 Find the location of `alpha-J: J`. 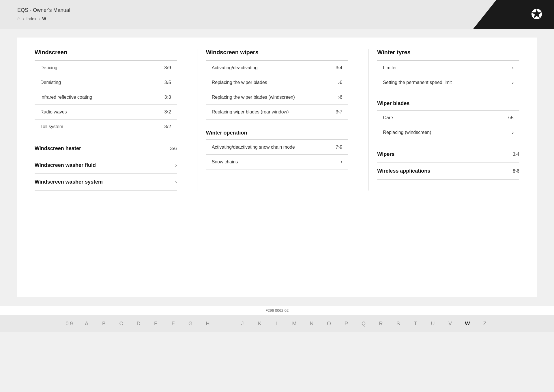

alpha-J: J is located at coordinates (242, 324).